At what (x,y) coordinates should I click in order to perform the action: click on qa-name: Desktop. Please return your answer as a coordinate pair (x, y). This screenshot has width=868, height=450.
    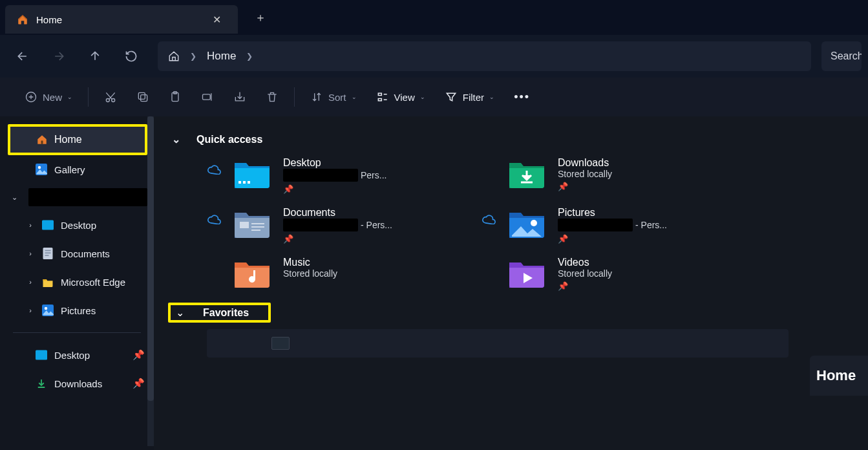
    Looking at the image, I should click on (335, 163).